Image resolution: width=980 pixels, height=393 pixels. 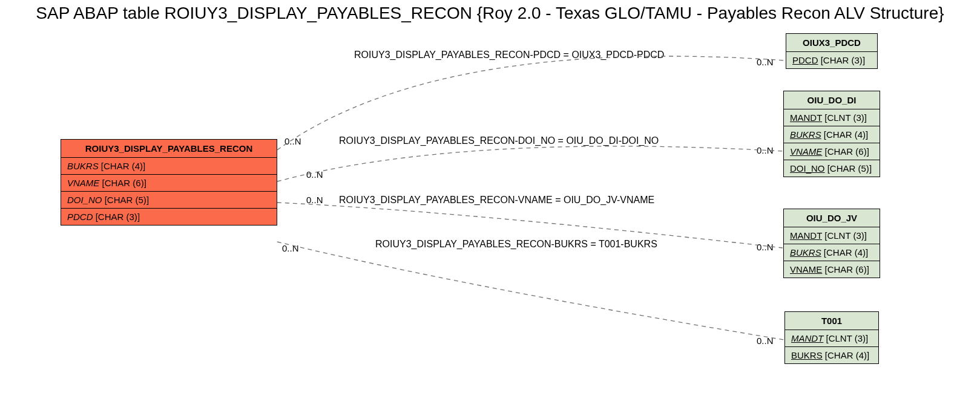 What do you see at coordinates (832, 243) in the screenshot?
I see `entity-oiu-do-jv: OIU_DO_JV MANDT [CLNT (3)] BUKRS [CHAR (…` at bounding box center [832, 243].